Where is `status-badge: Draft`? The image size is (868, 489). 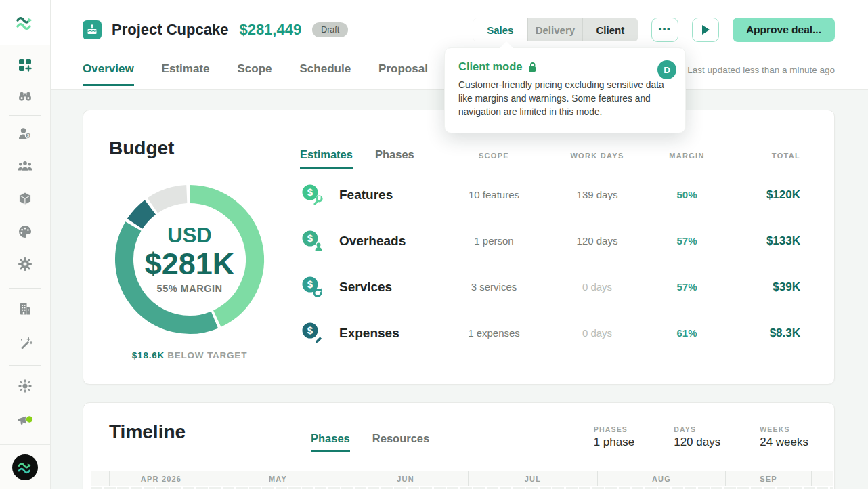
status-badge: Draft is located at coordinates (330, 30).